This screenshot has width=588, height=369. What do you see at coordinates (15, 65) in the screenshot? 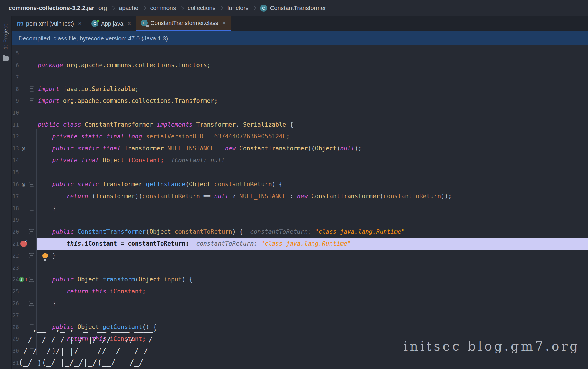
I see `line-number: 6` at bounding box center [15, 65].